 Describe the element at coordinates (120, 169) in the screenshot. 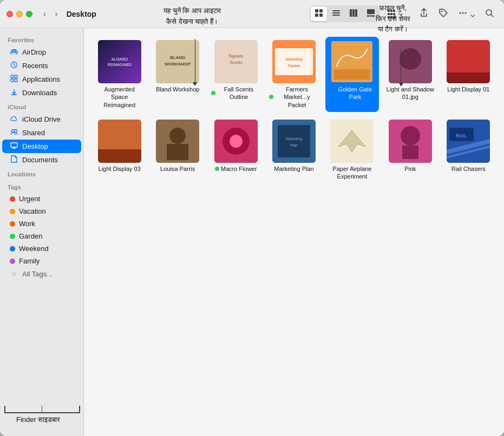

I see `file-name-light03: Light Display 03` at that location.